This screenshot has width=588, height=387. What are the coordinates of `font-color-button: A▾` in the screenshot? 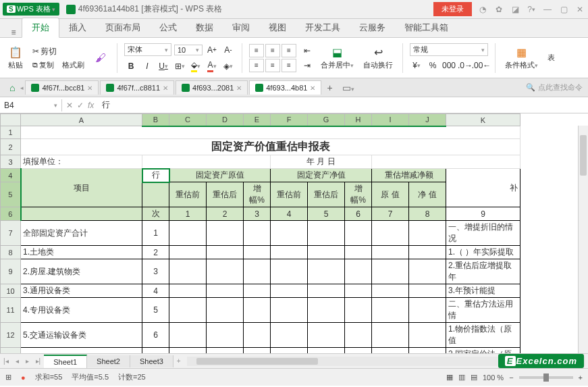 It's located at (212, 66).